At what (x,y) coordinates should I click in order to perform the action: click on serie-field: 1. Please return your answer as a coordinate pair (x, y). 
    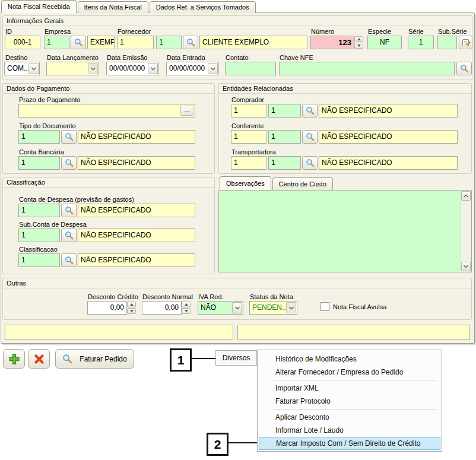
    Looking at the image, I should click on (421, 43).